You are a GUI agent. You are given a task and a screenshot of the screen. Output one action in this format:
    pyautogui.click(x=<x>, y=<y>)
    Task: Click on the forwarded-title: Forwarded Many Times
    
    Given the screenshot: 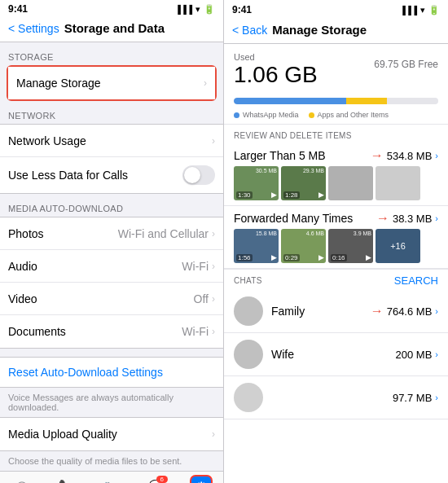 What is the action you would take?
    pyautogui.click(x=293, y=218)
    